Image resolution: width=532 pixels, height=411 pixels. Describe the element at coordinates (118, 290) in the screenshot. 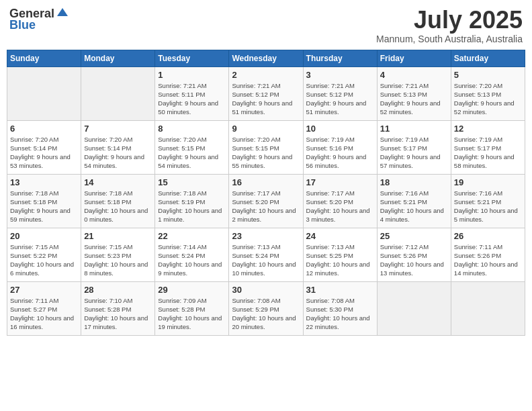

I see `day-number: 28` at that location.